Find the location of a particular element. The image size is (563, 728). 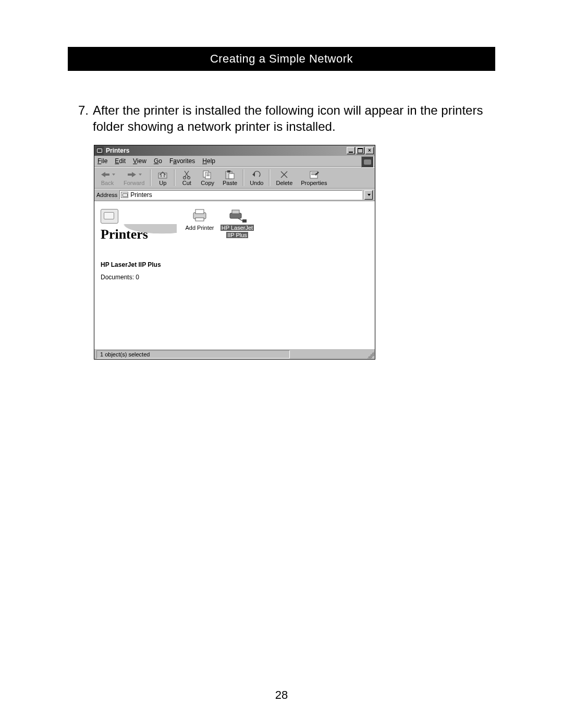

properties-icon is located at coordinates (314, 175).